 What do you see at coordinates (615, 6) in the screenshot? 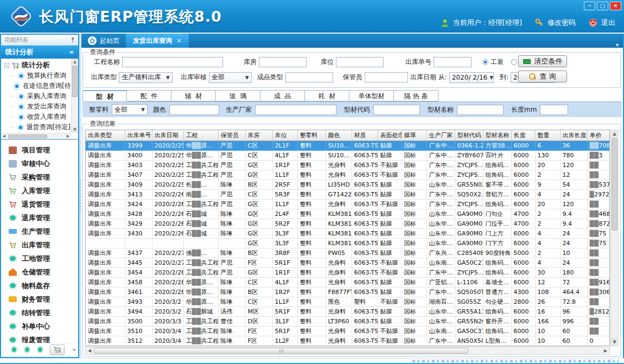
I see `close-button: ✕` at bounding box center [615, 6].